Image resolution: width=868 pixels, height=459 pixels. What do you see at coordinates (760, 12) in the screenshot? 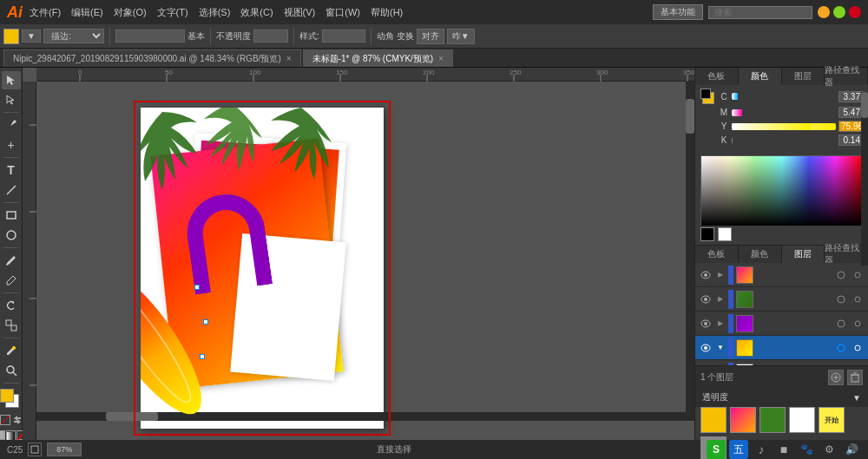
I see `search-input` at bounding box center [760, 12].